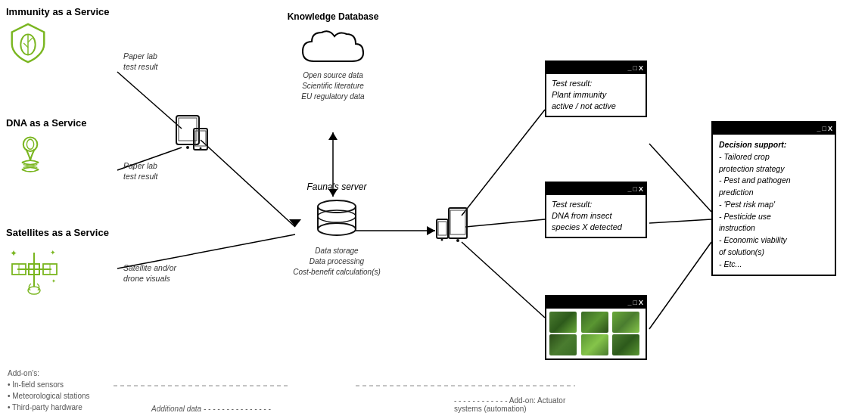 The height and width of the screenshot is (419, 868). I want to click on decision-item-1: Pest and pathogenprediction, so click(773, 187).